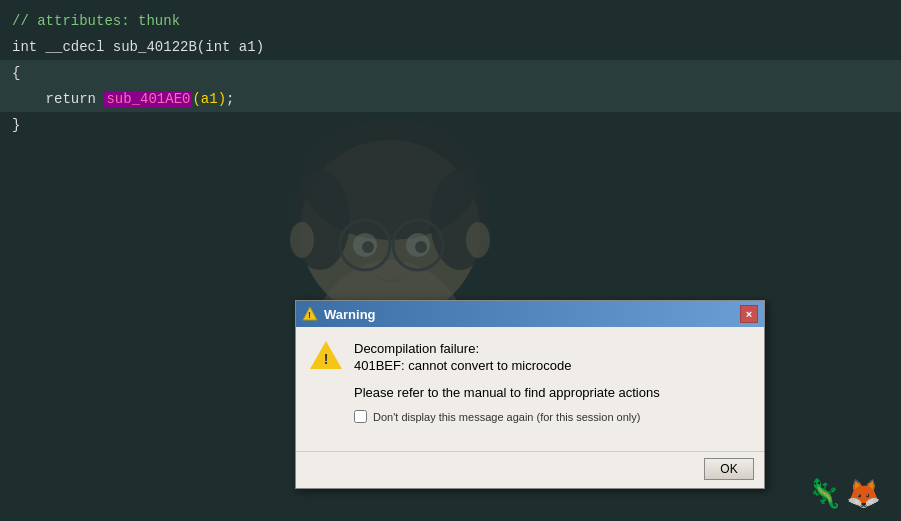 The height and width of the screenshot is (521, 901). What do you see at coordinates (552, 366) in the screenshot?
I see `dialog-msg-secondary: 401BEF: cannot convert to microcode` at bounding box center [552, 366].